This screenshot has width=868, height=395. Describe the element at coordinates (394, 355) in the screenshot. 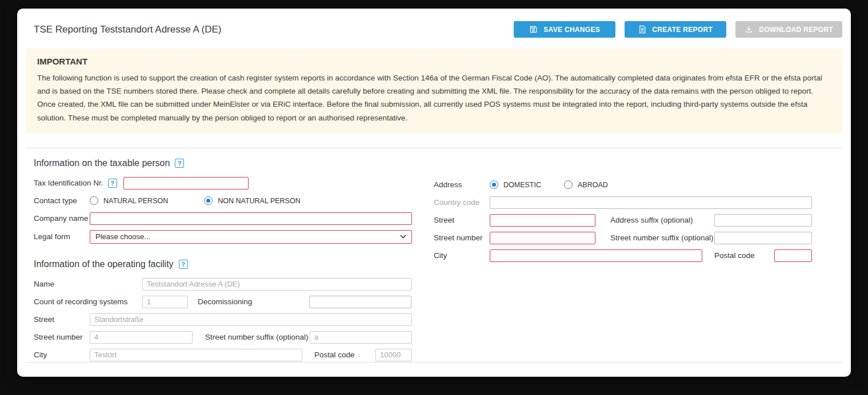

I see `facility-postal-code-input` at that location.